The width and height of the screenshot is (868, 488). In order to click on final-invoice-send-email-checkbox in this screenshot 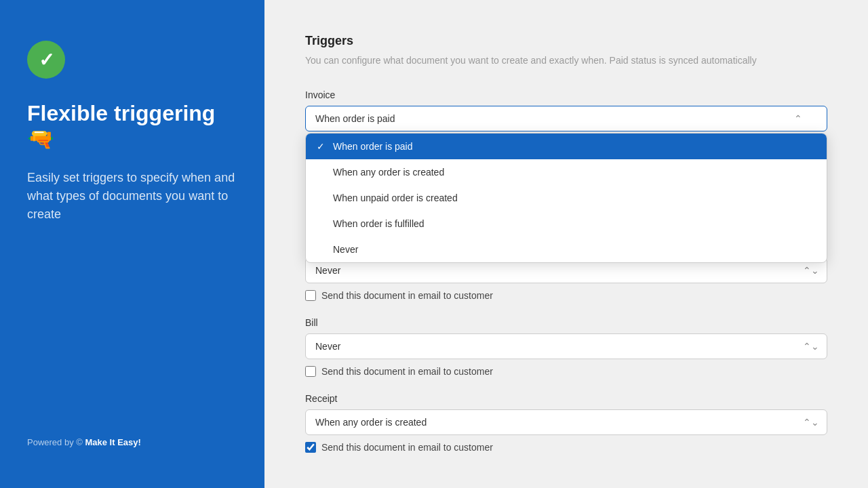, I will do `click(311, 296)`.